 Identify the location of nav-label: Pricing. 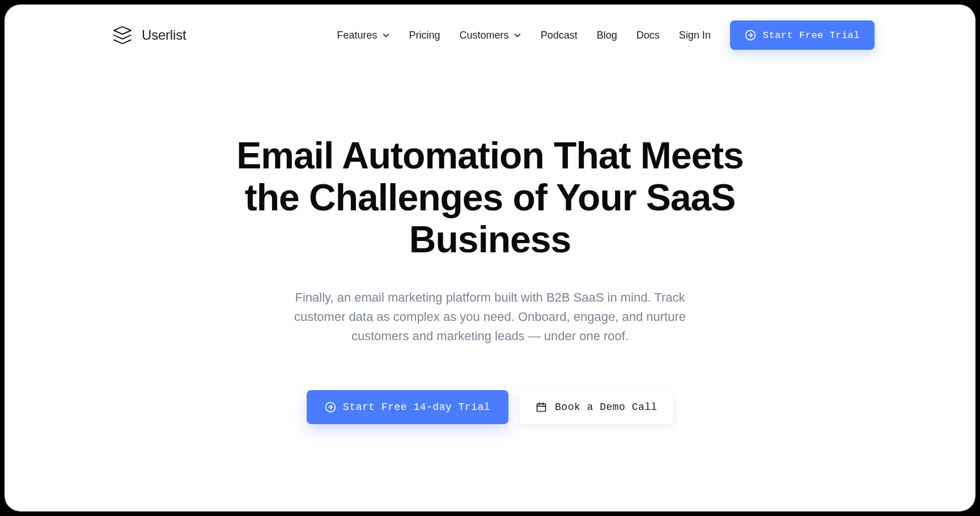
(425, 35).